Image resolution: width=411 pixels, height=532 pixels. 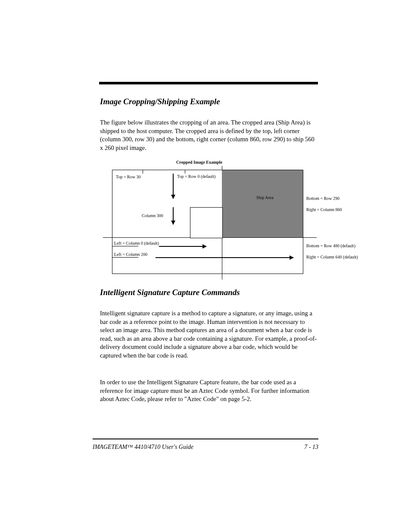 What do you see at coordinates (153, 215) in the screenshot?
I see `label-column-300: Column 300` at bounding box center [153, 215].